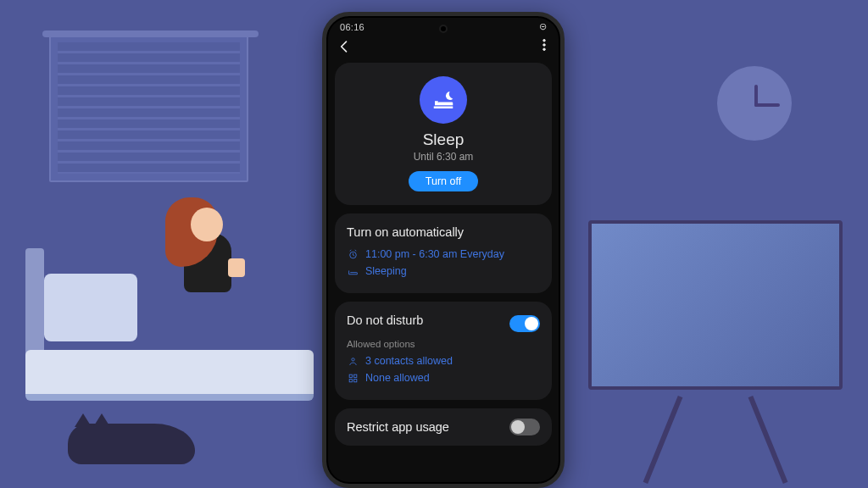 The width and height of the screenshot is (868, 488). I want to click on restrict-toggle, so click(525, 427).